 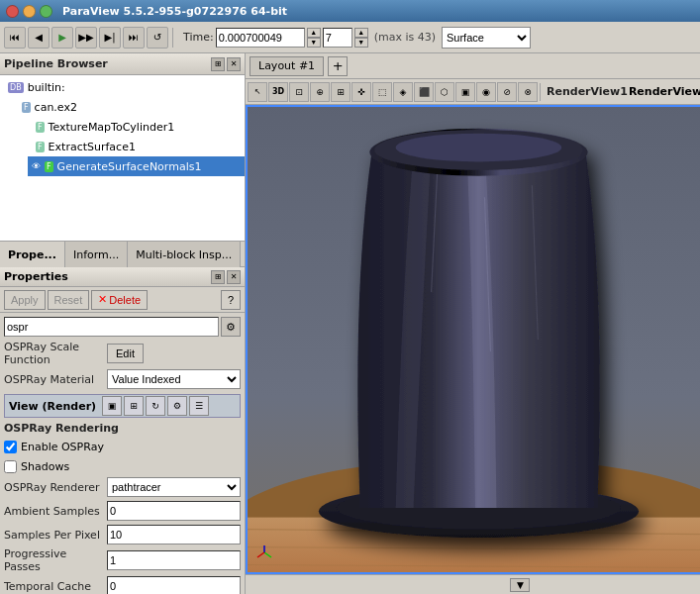 I want to click on rt-icon-select-cell: ⊘, so click(x=507, y=92).